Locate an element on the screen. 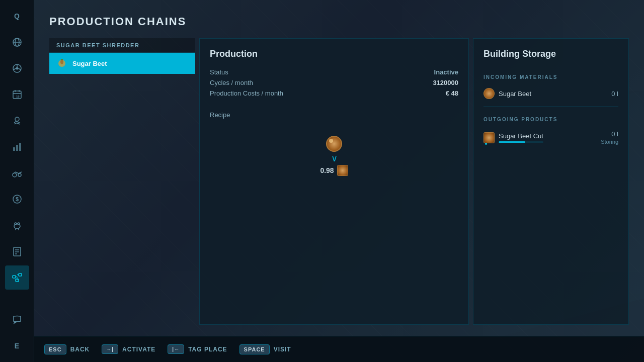  divider is located at coordinates (551, 107).